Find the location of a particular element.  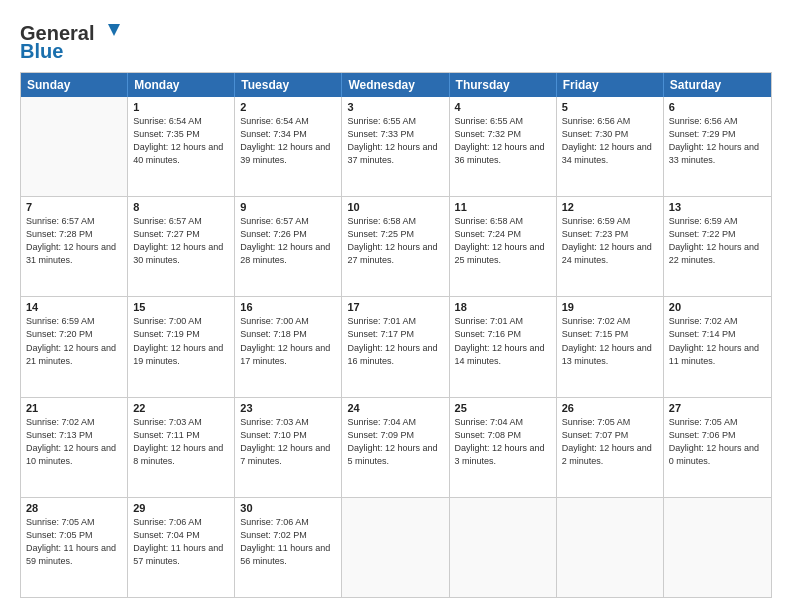

cell-info: Sunrise: 7:05 AM Sunset: 7:07 PM Dayligh… is located at coordinates (610, 442).